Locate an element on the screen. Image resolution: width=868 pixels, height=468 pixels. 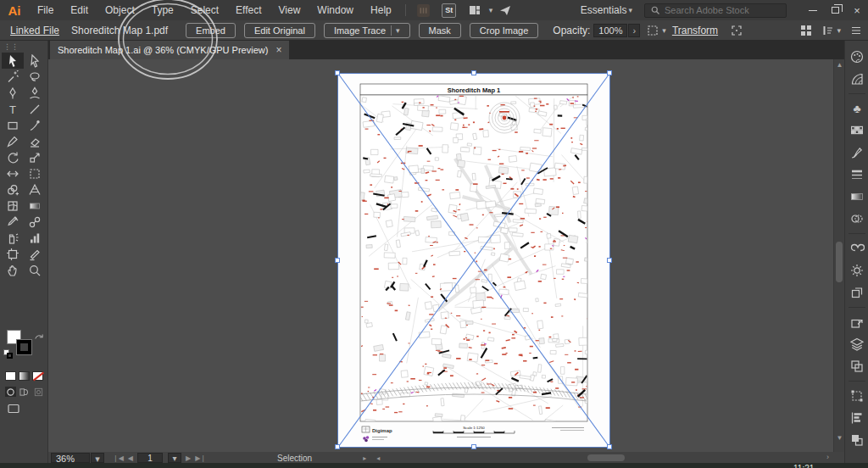
shape-builder-tool is located at coordinates (13, 190).